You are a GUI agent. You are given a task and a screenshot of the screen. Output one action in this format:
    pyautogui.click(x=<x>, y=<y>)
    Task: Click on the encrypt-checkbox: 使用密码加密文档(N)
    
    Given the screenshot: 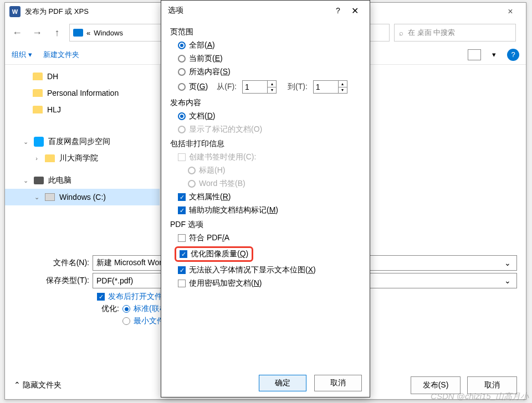 What is the action you would take?
    pyautogui.click(x=269, y=283)
    